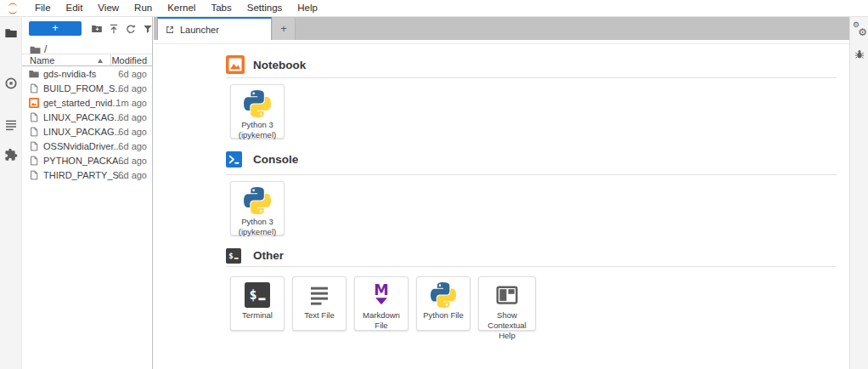  I want to click on file-browser-panel: + / Name Modified gds-nvidia-fs 6, so click(87, 193).